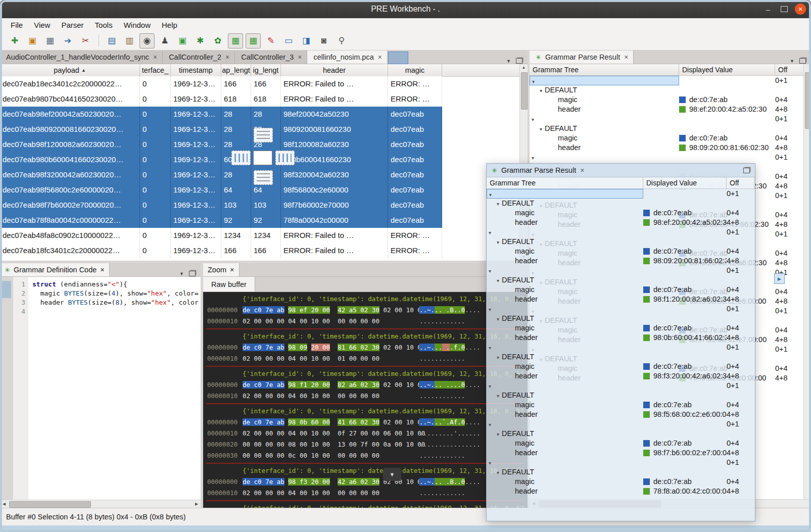 The width and height of the screenshot is (811, 532). Describe the element at coordinates (170, 25) in the screenshot. I see `menu-item-help: Help` at that location.